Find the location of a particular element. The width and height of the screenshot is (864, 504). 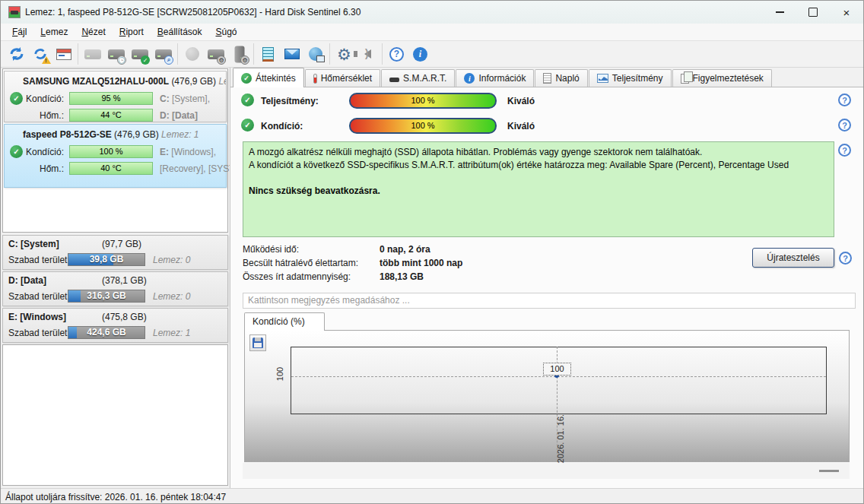

menu-settings: Beállítások is located at coordinates (179, 32).